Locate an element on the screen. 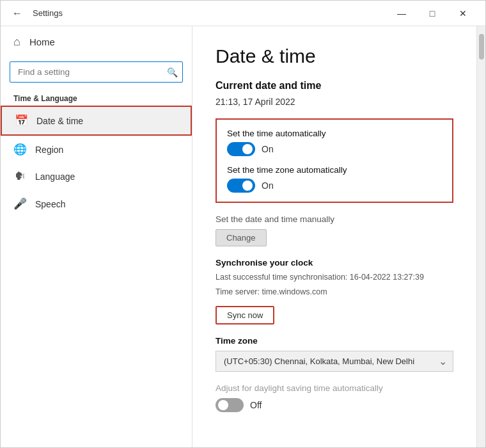 The image size is (486, 448). language-icon: 🗣 is located at coordinates (20, 177).